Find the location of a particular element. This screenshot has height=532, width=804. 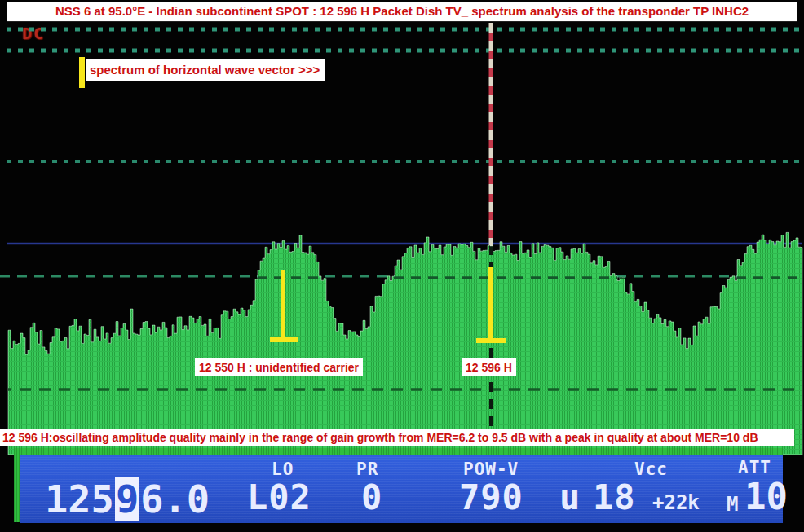

frequency-readout: 12596.0 is located at coordinates (127, 499).